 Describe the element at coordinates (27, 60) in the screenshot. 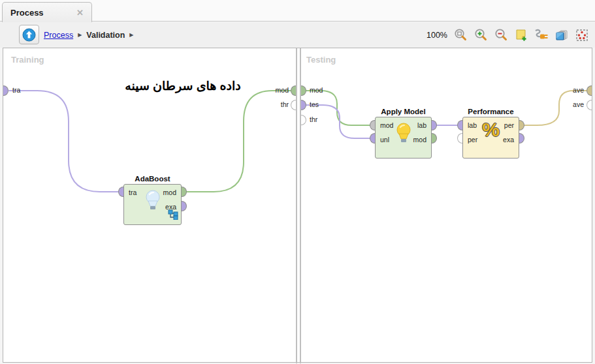

I see `training-panel-label: Training` at that location.